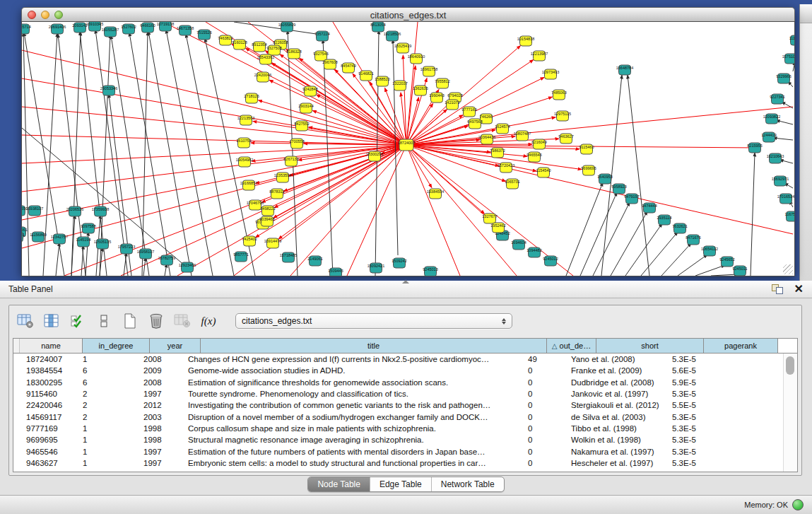 The height and width of the screenshot is (514, 812). I want to click on graph-node-label: 17046798, so click(255, 203).